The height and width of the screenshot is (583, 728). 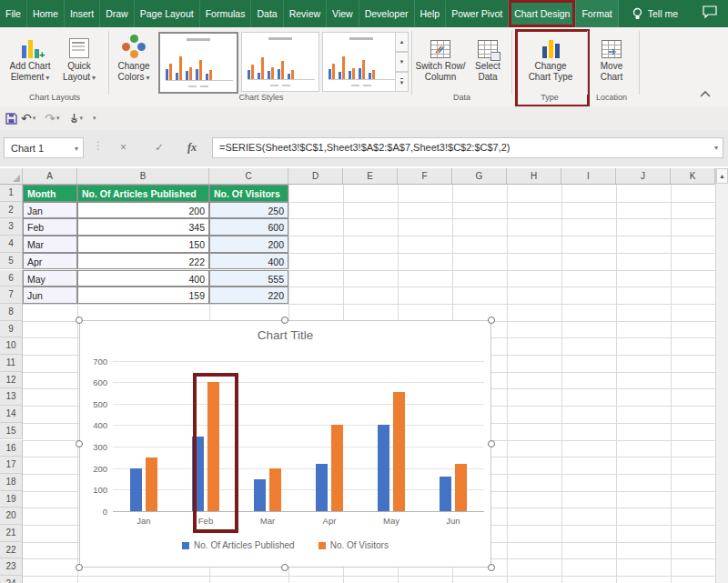 What do you see at coordinates (11, 211) in the screenshot?
I see `row-header-2: 2` at bounding box center [11, 211].